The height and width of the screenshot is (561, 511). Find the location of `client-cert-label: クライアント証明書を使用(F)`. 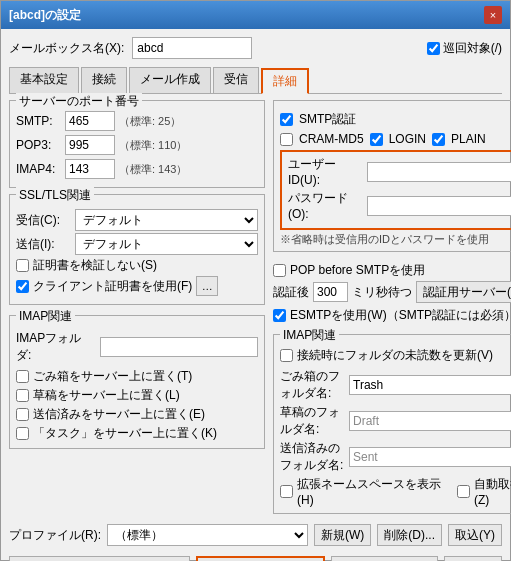

client-cert-label: クライアント証明書を使用(F) is located at coordinates (112, 286).